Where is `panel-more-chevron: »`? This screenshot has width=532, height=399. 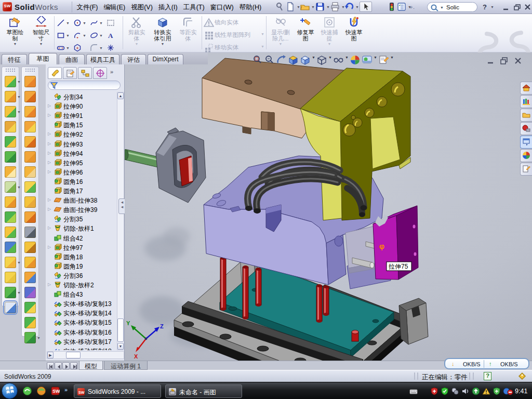
panel-more-chevron: » is located at coordinates (112, 72).